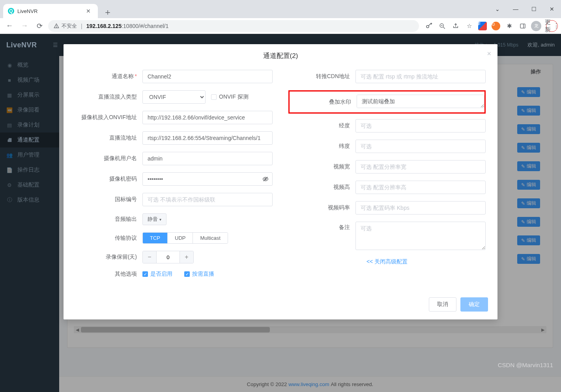  Describe the element at coordinates (168, 257) in the screenshot. I see `keep-days-input` at that location.